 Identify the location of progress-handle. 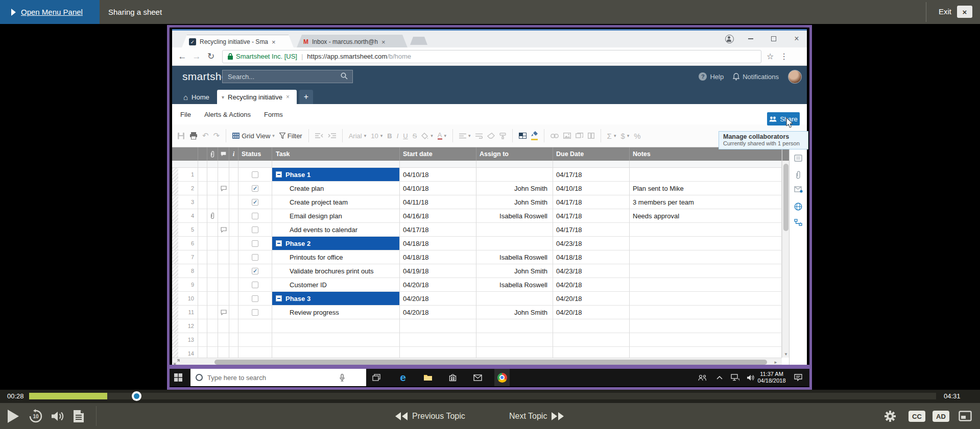
(137, 396).